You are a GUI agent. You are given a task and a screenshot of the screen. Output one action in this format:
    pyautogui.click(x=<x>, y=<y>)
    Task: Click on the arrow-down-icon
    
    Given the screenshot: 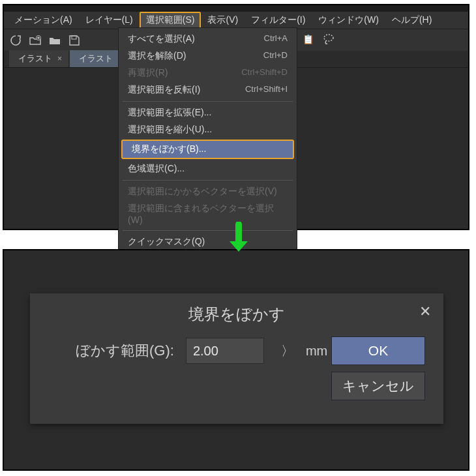 What is the action you would take?
    pyautogui.click(x=239, y=240)
    